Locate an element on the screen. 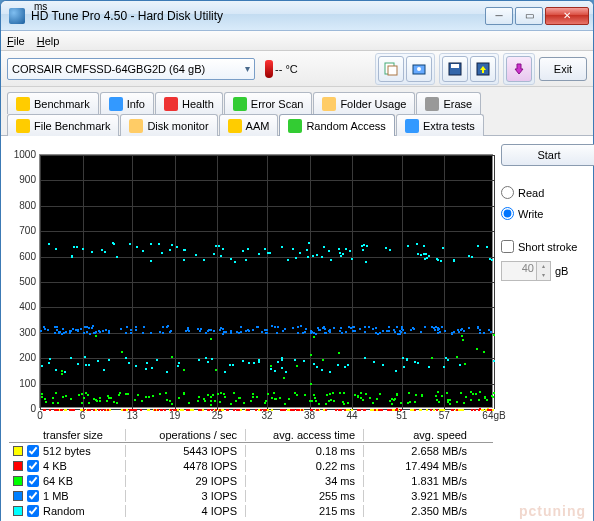 The image size is (594, 521). tab-aam: AAM is located at coordinates (249, 125).